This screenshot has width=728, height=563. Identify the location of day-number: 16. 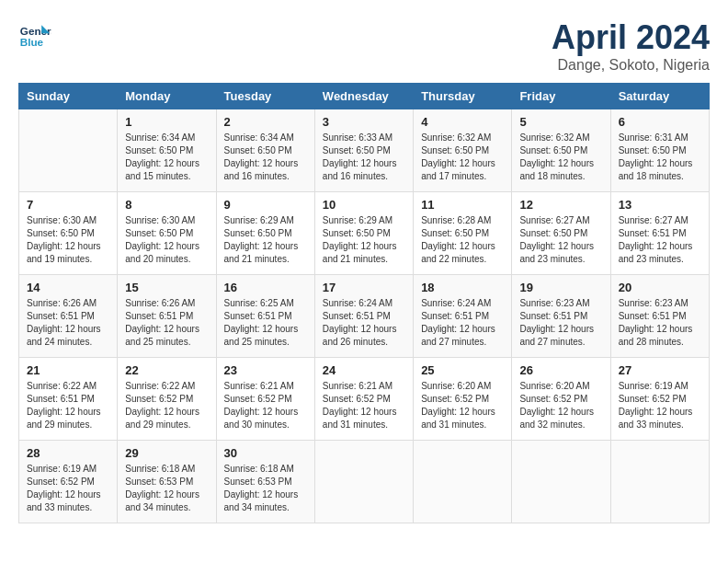
(266, 287).